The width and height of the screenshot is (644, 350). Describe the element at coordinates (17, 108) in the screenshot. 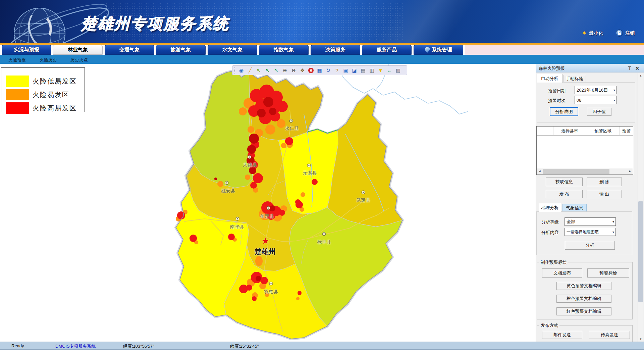

I see `legend-swatch-high` at that location.